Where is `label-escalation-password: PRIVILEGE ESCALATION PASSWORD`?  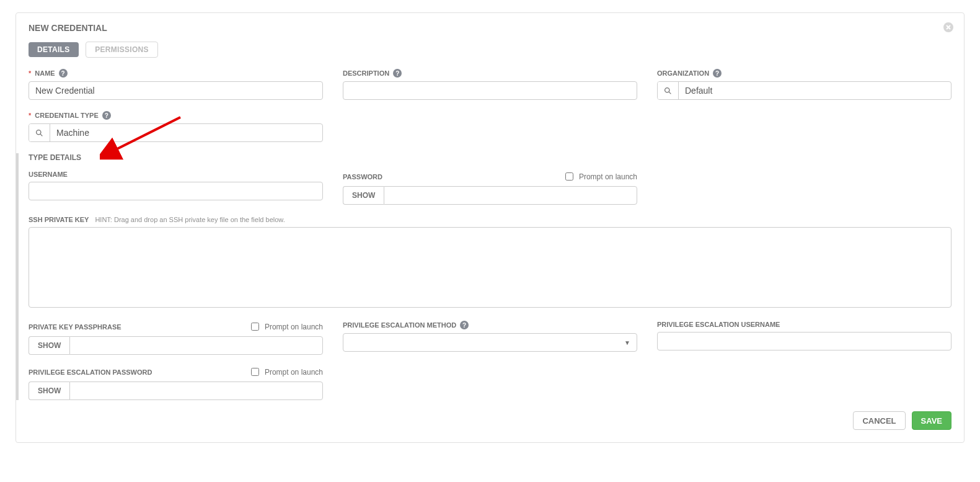 label-escalation-password: PRIVILEGE ESCALATION PASSWORD is located at coordinates (90, 372).